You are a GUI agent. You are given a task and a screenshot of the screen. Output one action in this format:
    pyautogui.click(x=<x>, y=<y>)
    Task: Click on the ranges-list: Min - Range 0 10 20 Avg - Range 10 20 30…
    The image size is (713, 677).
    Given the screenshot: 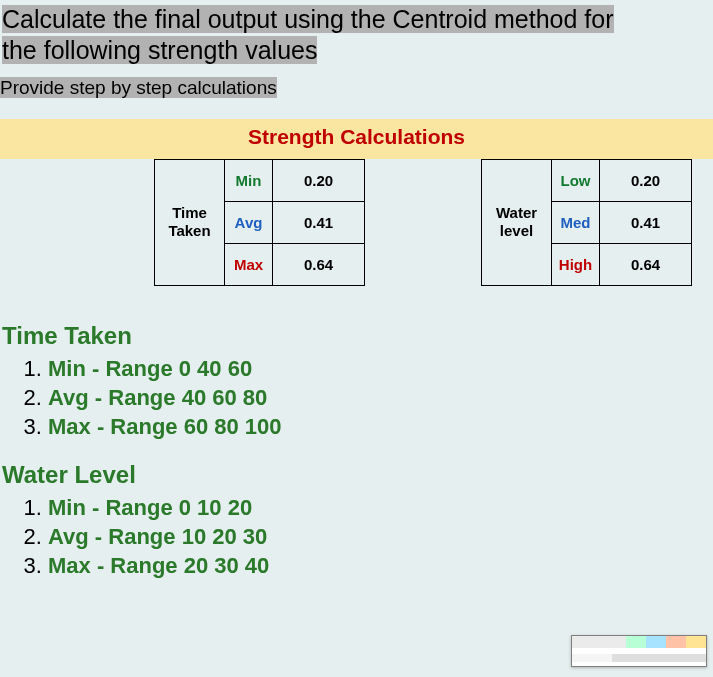 What is the action you would take?
    pyautogui.click(x=356, y=536)
    